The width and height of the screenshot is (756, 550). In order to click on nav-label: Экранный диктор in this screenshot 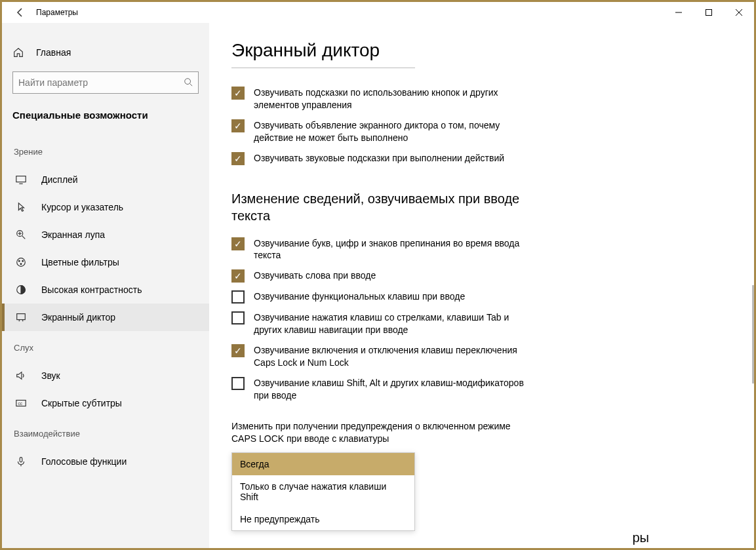, I will do `click(79, 317)`.